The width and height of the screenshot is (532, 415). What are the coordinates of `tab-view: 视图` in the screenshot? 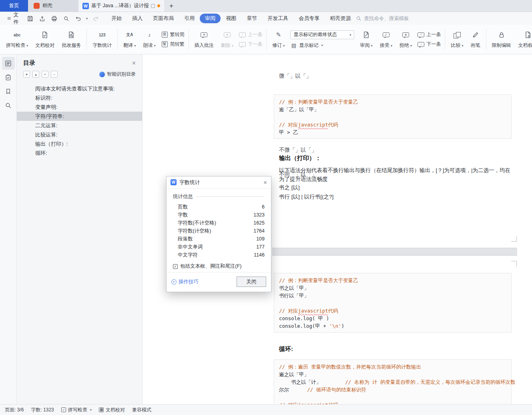 It's located at (231, 18).